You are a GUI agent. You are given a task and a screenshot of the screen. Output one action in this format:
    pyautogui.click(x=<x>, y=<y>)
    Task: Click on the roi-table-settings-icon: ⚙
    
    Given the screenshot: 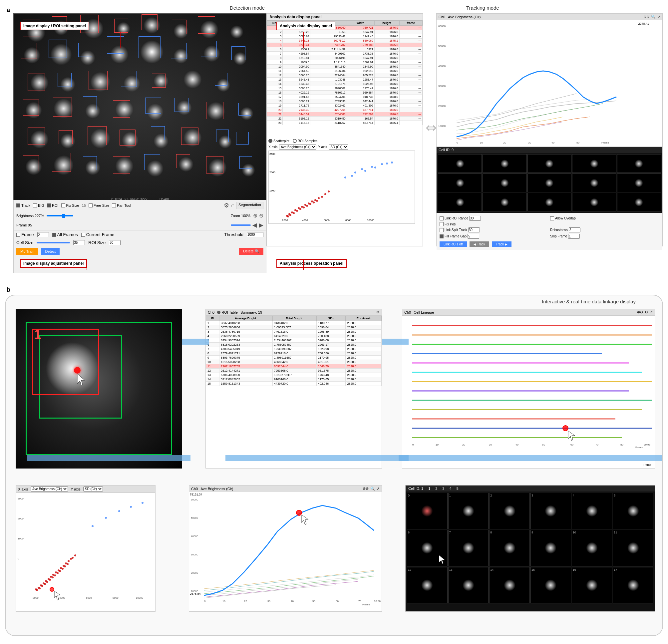 What is the action you would take?
    pyautogui.click(x=378, y=312)
    